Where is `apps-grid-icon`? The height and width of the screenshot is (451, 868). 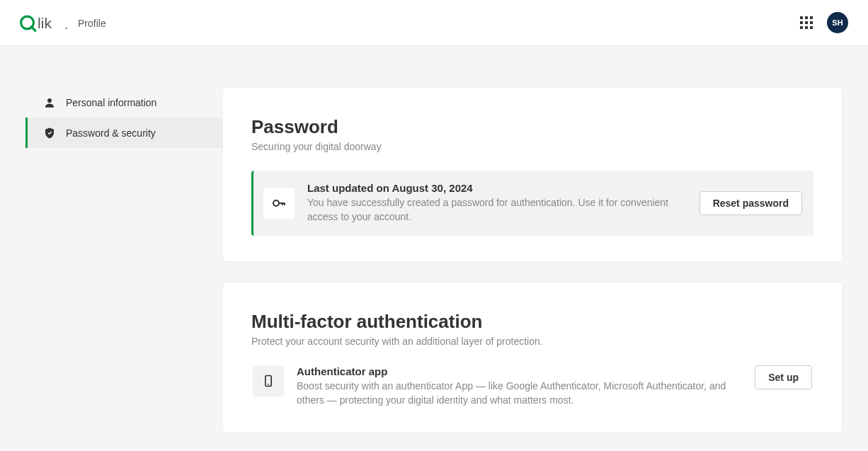
apps-grid-icon is located at coordinates (806, 23).